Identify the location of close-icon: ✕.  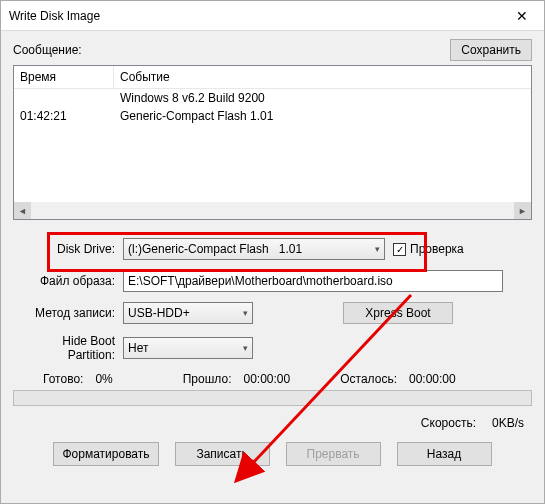
(522, 16).